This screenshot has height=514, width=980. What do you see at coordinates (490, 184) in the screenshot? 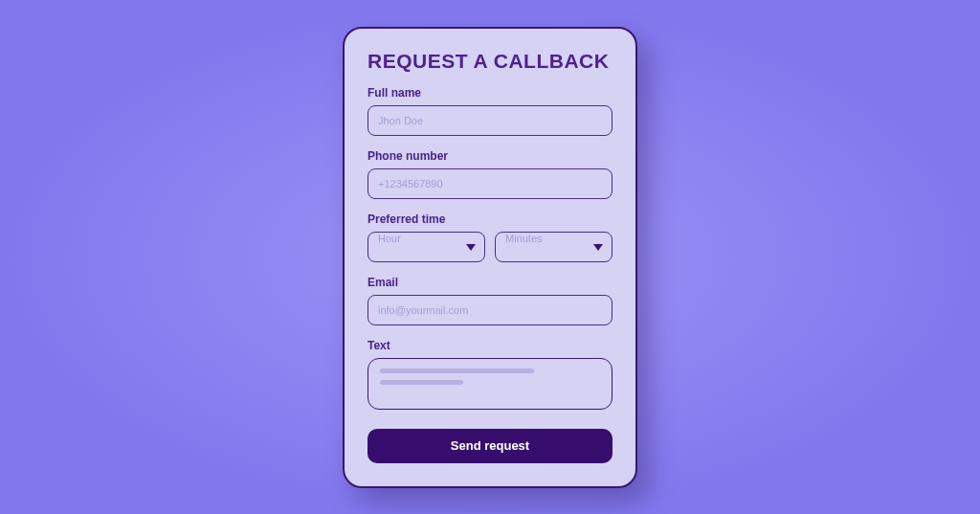
I see `phone-input` at bounding box center [490, 184].